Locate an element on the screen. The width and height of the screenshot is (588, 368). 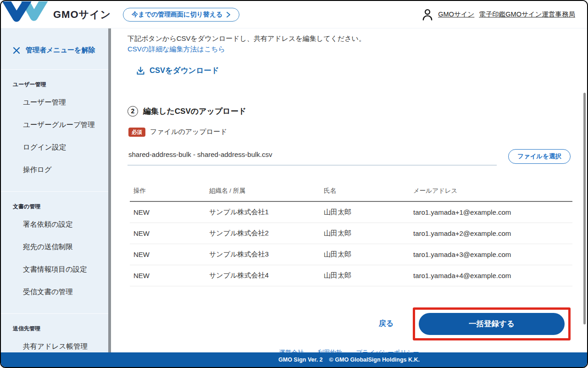
upload-label-row: 必須 ファイルのアップロード is located at coordinates (349, 132).